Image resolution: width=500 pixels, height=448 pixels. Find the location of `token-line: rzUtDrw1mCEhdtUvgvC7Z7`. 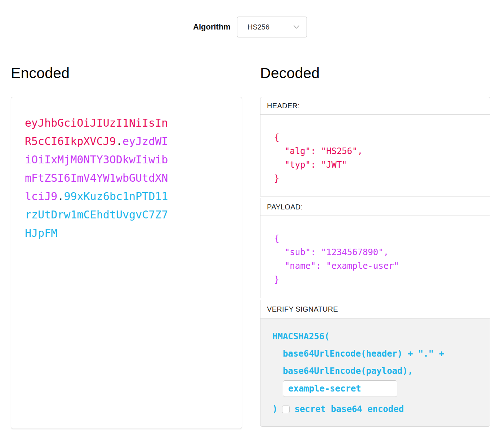

token-line: rzUtDrw1mCEhdtUvgvC7Z7 is located at coordinates (128, 214).